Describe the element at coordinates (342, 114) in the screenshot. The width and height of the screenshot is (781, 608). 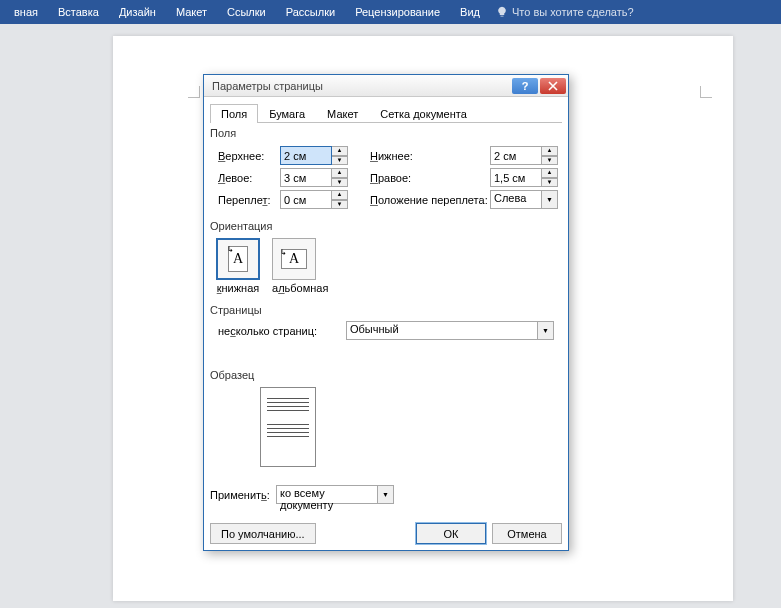
I see `tab-layout: Макет` at that location.